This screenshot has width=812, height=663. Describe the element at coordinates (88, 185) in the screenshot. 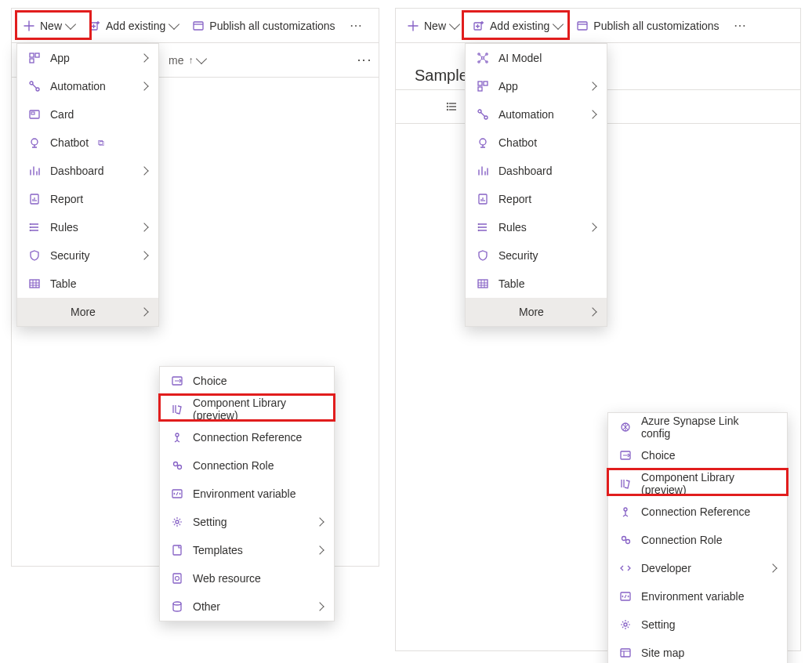

I see `new-dropdown: AppAutomationCardChatbot⧉DashboardReport…` at that location.